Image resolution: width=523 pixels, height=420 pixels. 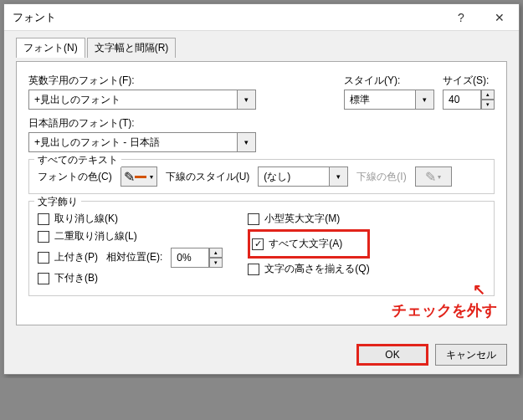 What do you see at coordinates (471, 355) in the screenshot?
I see `cancel-button: キャンセル` at bounding box center [471, 355].